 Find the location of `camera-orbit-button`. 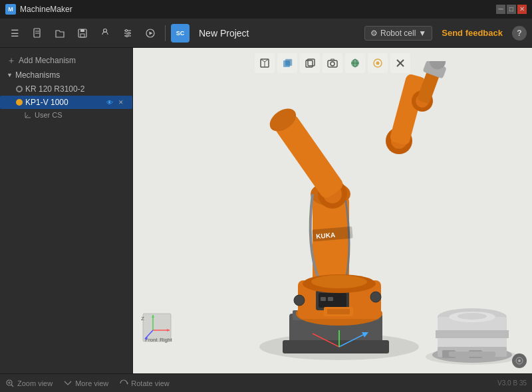

camera-orbit-button is located at coordinates (519, 361).